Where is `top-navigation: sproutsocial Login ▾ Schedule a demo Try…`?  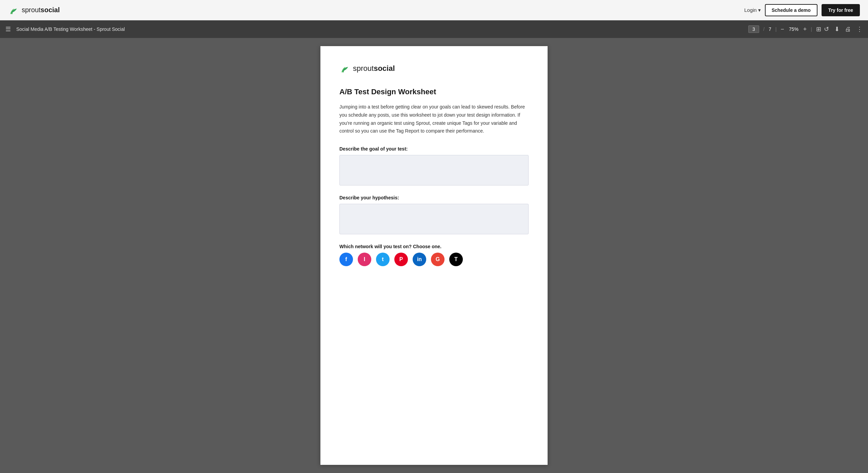 top-navigation: sproutsocial Login ▾ Schedule a demo Try… is located at coordinates (434, 10).